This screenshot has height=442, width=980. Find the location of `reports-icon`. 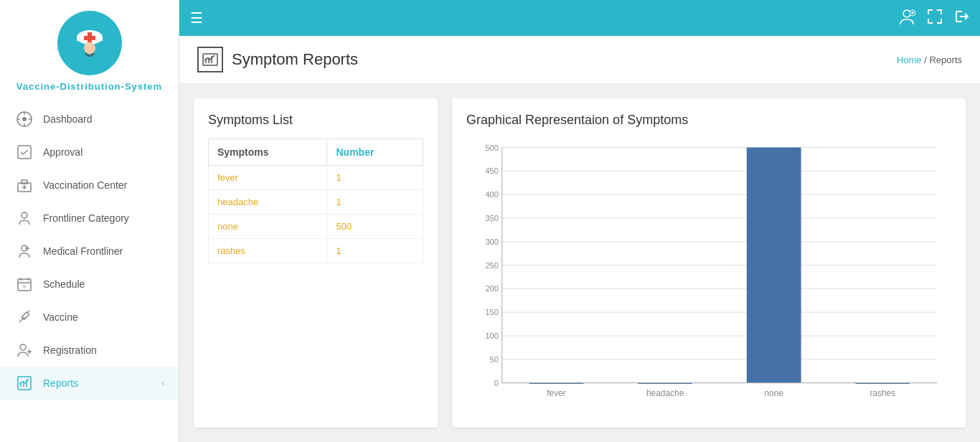

reports-icon is located at coordinates (24, 383).